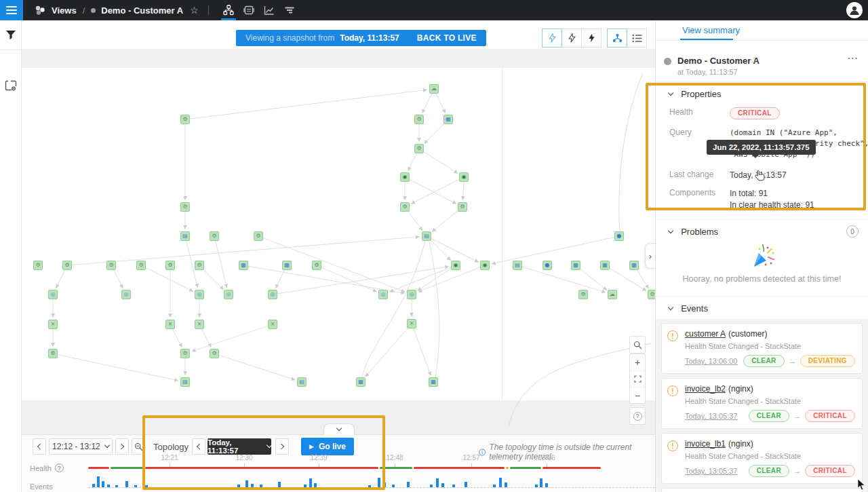  I want to click on more-options-button: ⋯, so click(853, 58).